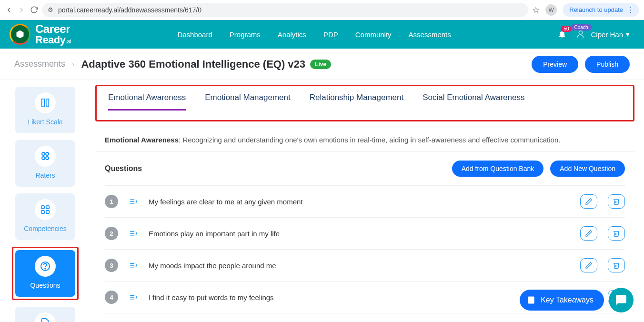 The width and height of the screenshot is (644, 322). I want to click on note-icon, so click(531, 300).